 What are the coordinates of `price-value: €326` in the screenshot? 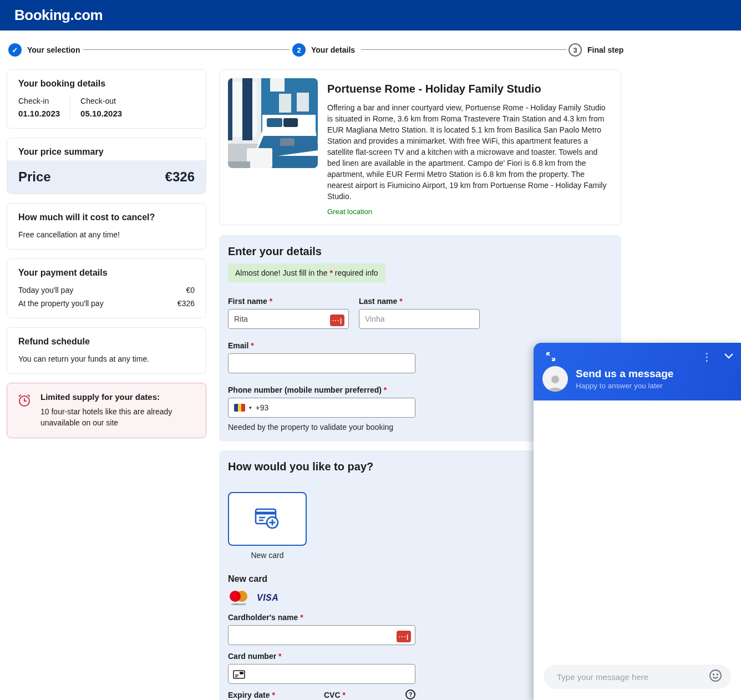 It's located at (180, 177).